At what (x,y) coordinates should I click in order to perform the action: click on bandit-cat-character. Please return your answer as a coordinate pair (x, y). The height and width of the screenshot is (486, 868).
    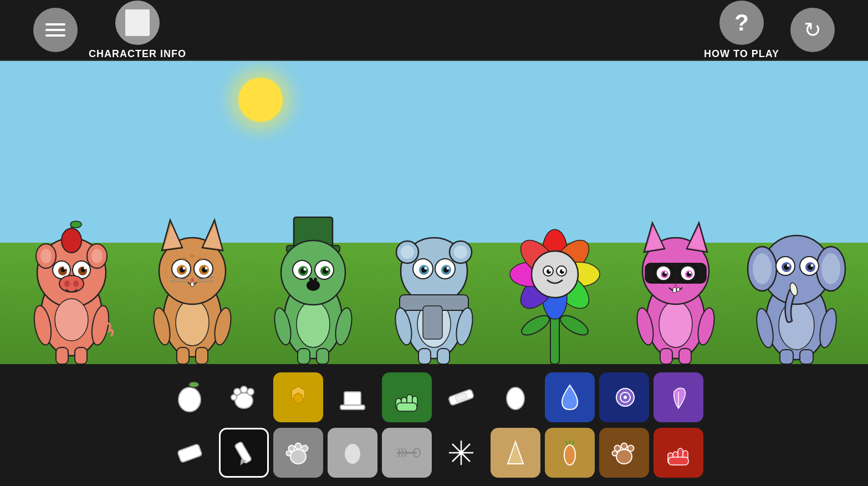
    Looking at the image, I should click on (676, 275).